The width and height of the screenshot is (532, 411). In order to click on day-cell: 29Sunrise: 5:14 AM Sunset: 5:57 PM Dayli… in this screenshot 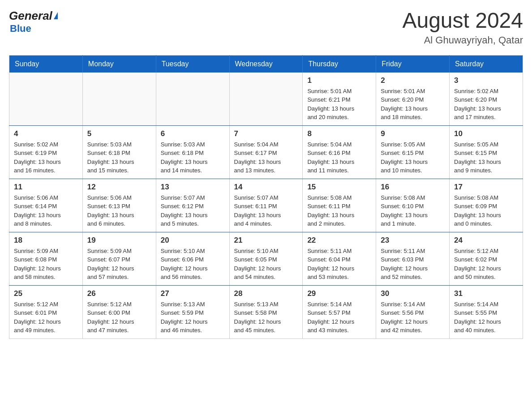, I will do `click(339, 312)`.